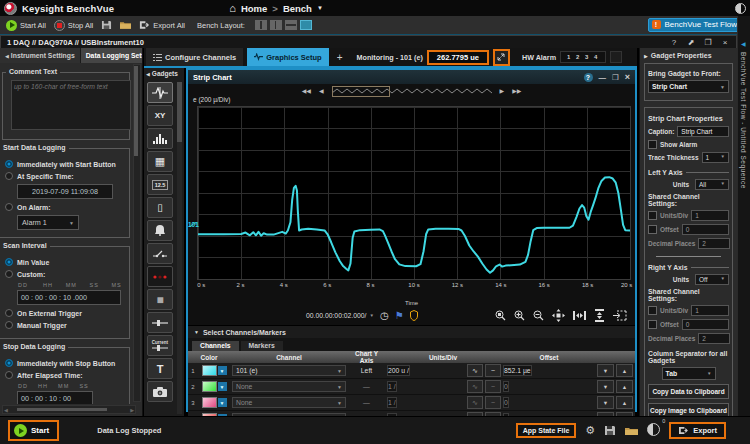 The width and height of the screenshot is (750, 444). I want to click on gadget-slider-button, so click(160, 322).